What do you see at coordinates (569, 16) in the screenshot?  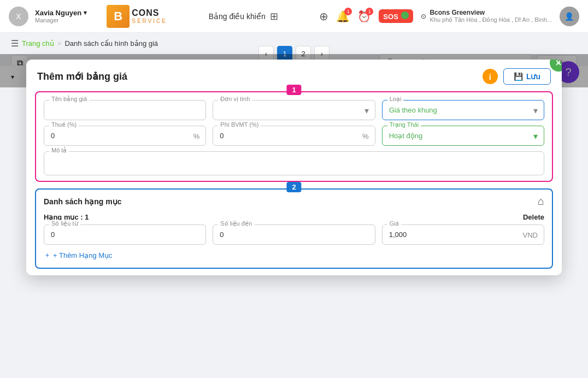 I see `right-user-avatar: 👤` at bounding box center [569, 16].